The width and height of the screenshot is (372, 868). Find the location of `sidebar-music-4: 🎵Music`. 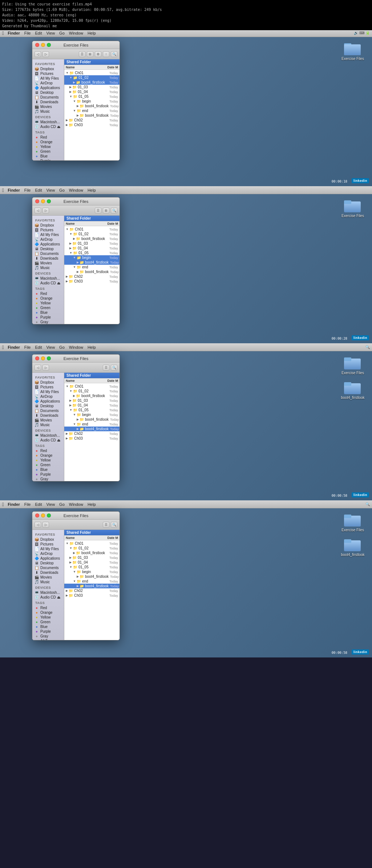

sidebar-music-4: 🎵Music is located at coordinates (48, 582).